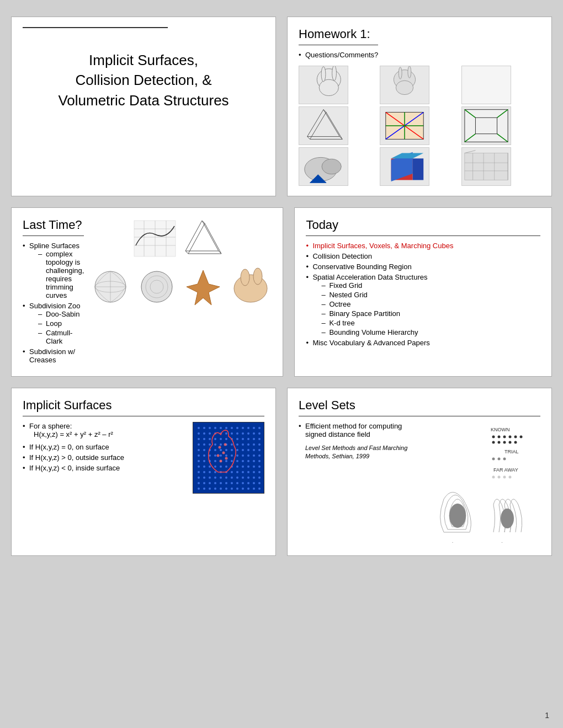 Image resolution: width=563 pixels, height=728 pixels. I want to click on slide-2-title: Homework 1:, so click(338, 34).